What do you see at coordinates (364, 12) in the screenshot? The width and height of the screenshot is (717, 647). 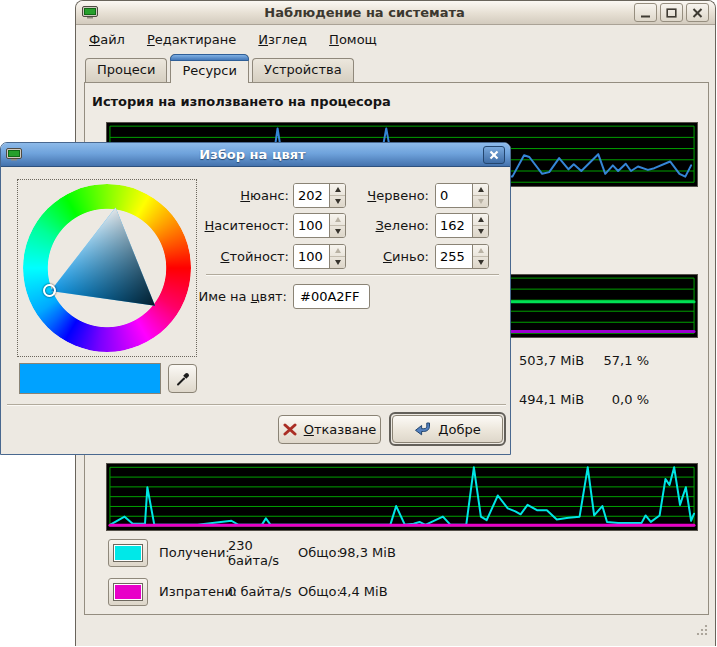 I see `window-title: Наблюдение на системата` at bounding box center [364, 12].